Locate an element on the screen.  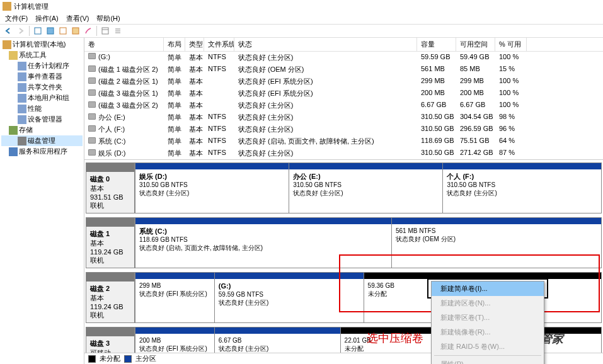
col-status: 状态 is located at coordinates (326, 44).